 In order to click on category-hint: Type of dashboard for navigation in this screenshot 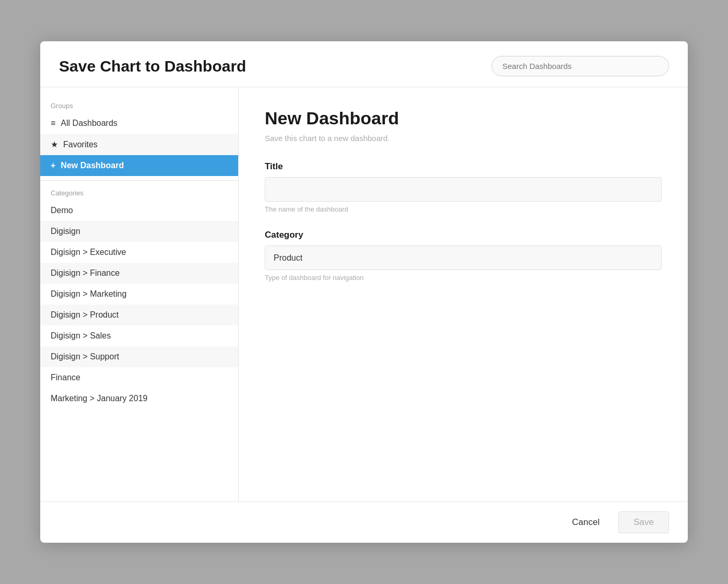, I will do `click(463, 278)`.